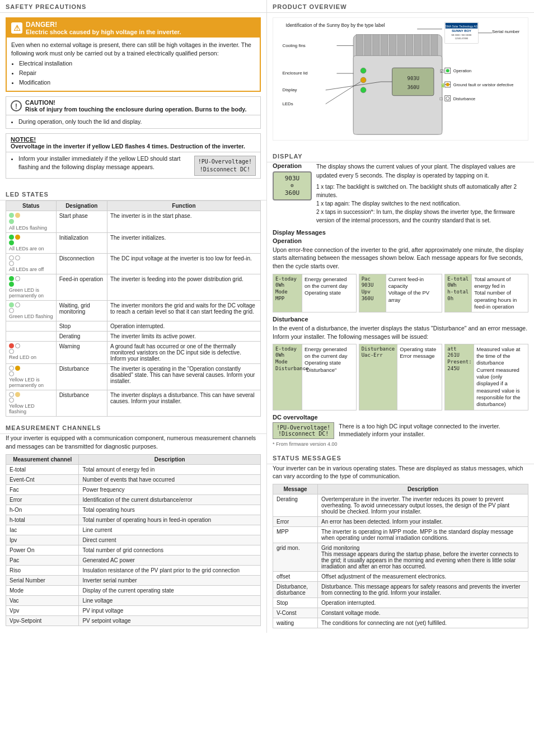 The width and height of the screenshot is (534, 756). I want to click on svg-text:Ground fault or varistor defec: Ground fault or varistor defective, so click(484, 85).